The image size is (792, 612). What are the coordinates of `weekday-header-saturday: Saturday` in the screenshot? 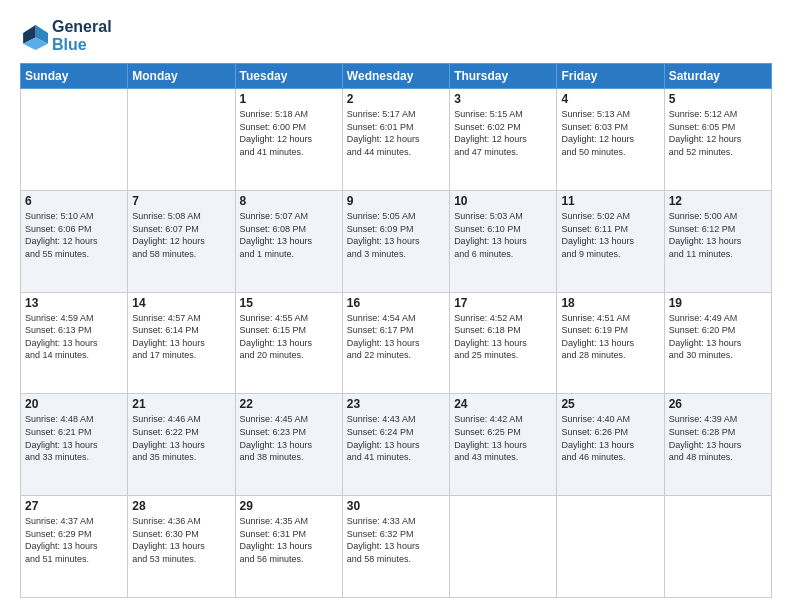 It's located at (718, 76).